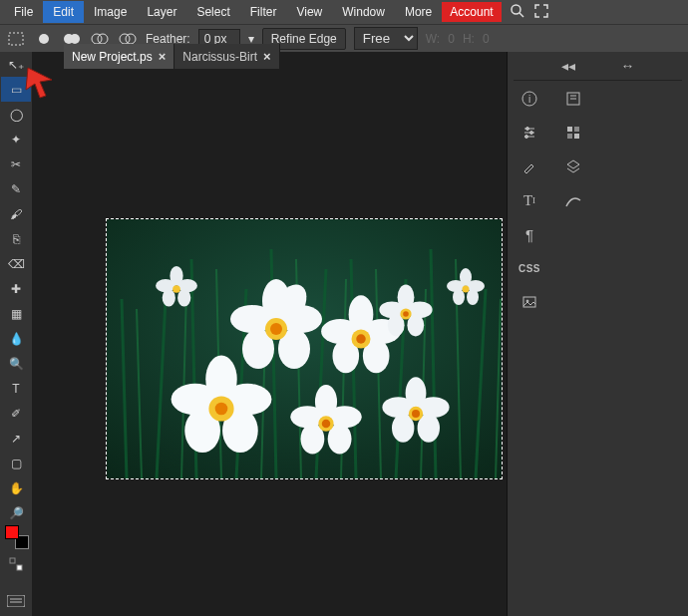 This screenshot has width=688, height=616. What do you see at coordinates (529, 166) in the screenshot?
I see `brush-panel-icon` at bounding box center [529, 166].